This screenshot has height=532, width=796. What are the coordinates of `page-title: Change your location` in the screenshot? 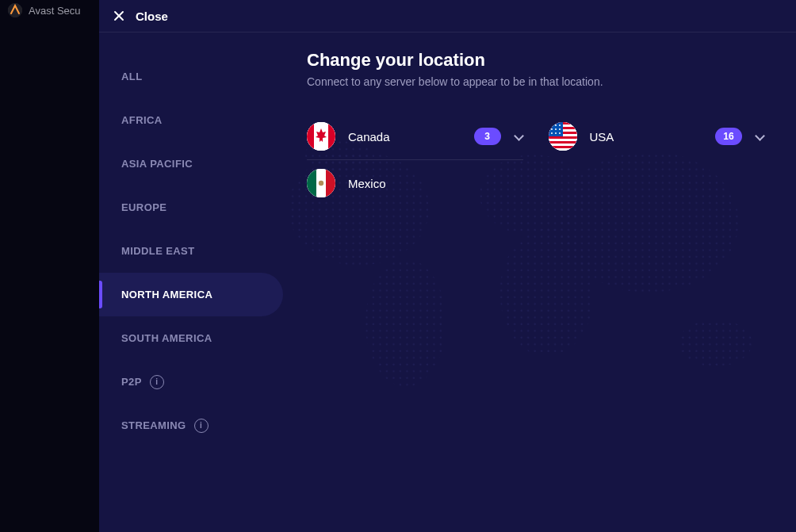 It's located at (536, 60).